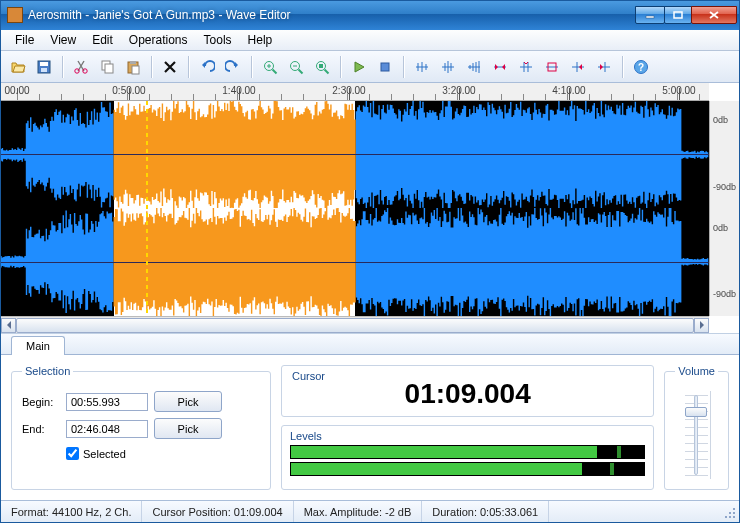  I want to click on volume-legend: Volume, so click(696, 371).